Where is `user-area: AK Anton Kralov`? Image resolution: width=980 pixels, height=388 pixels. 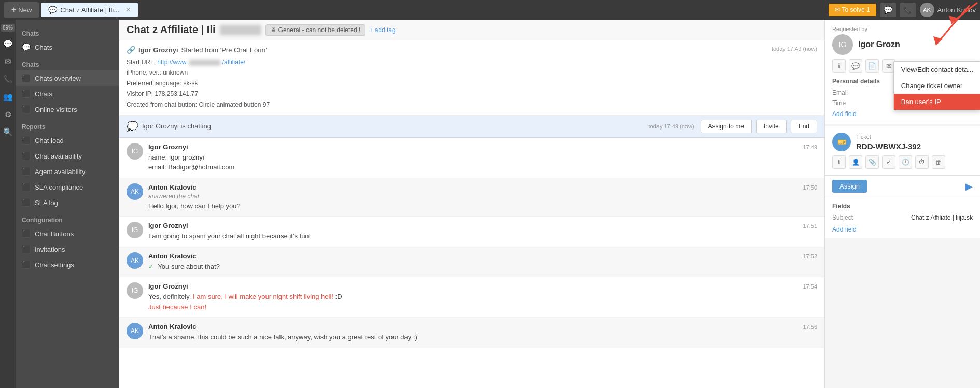 user-area: AK Anton Kralov is located at coordinates (948, 10).